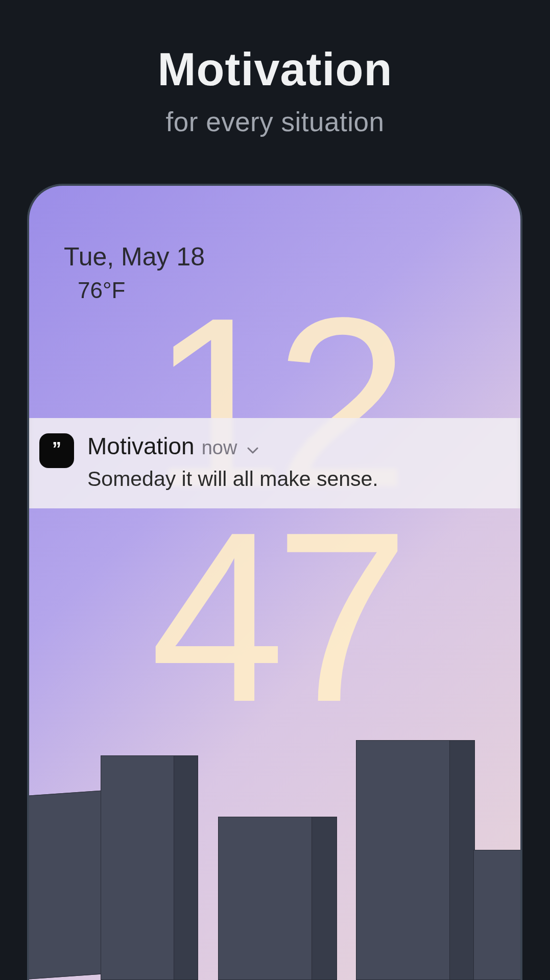  I want to click on clock-minutes: 47, so click(275, 617).